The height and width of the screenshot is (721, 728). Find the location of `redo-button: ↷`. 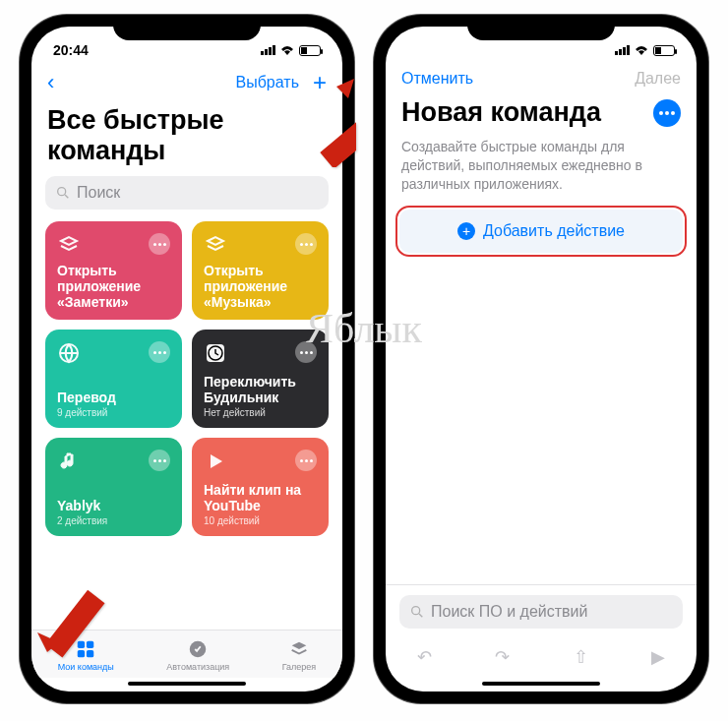

redo-button: ↷ is located at coordinates (502, 657).